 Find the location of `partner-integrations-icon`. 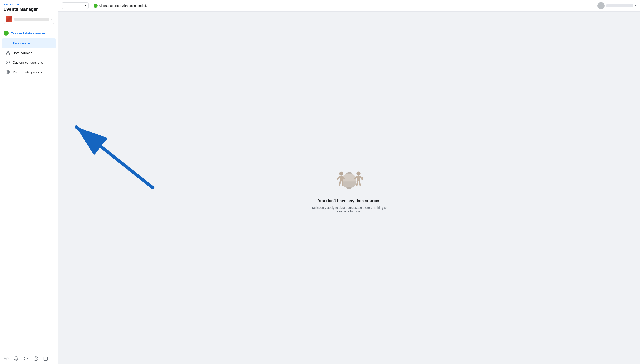

partner-integrations-icon is located at coordinates (8, 72).